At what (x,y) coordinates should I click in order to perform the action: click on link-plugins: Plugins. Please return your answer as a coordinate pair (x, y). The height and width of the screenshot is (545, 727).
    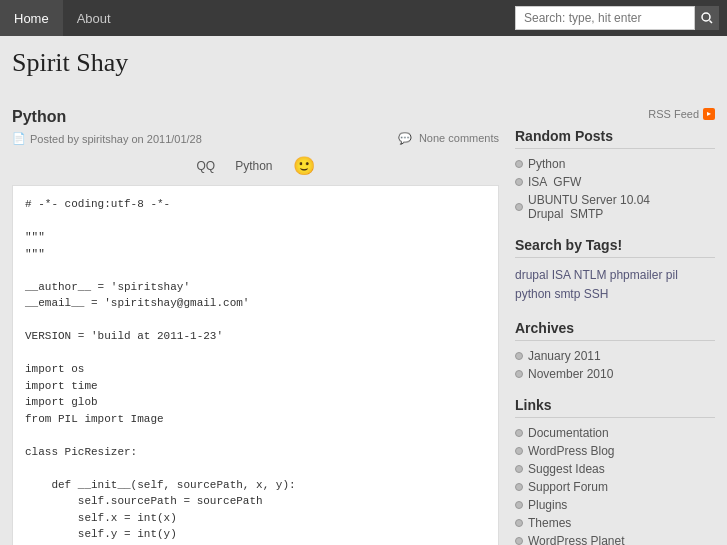
    Looking at the image, I should click on (548, 505).